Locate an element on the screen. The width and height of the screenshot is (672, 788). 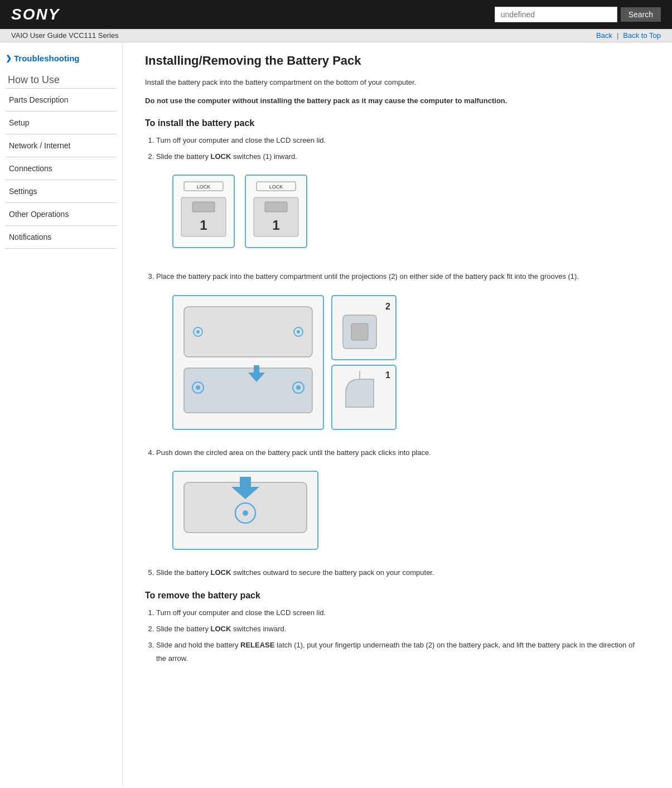
header: SONY Search is located at coordinates (336, 14).